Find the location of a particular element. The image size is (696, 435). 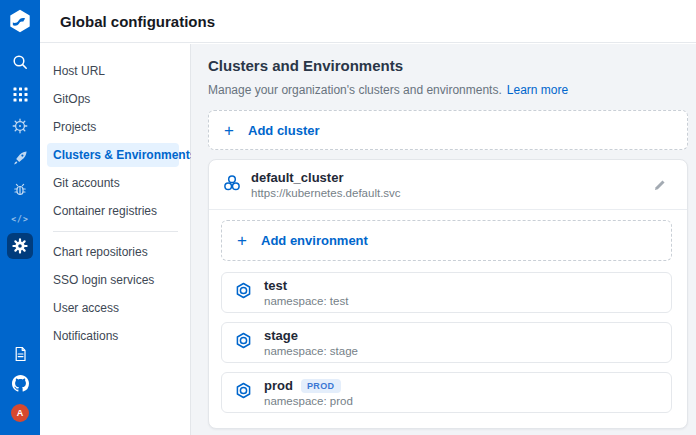

sidebar-item-clusters-environments: Clusters & Environments is located at coordinates (113, 155).